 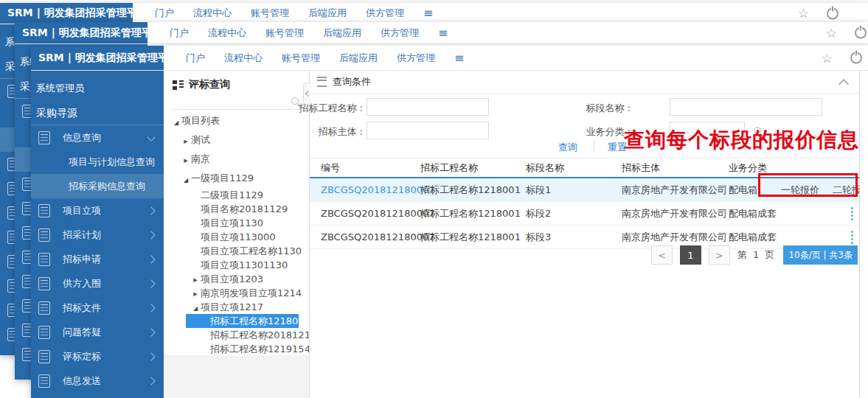 What do you see at coordinates (97, 308) in the screenshot?
I see `sidebar-menu-item: 招标文件` at bounding box center [97, 308].